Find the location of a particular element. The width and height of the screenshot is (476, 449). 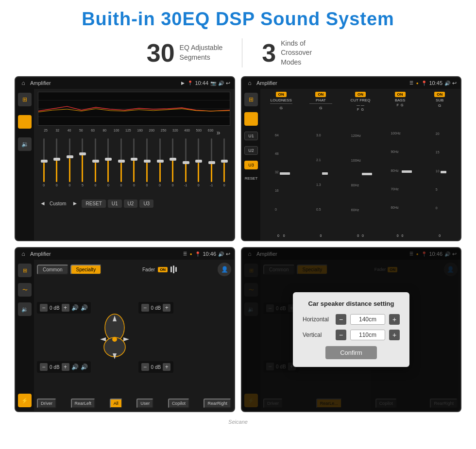

horizontal-plus: + is located at coordinates (394, 319).